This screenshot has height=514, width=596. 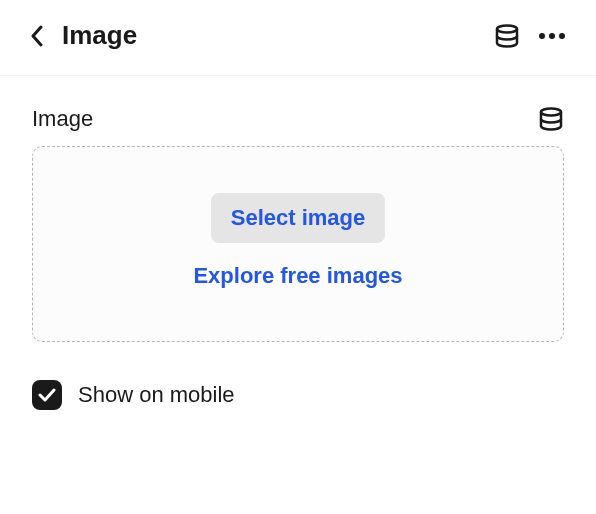 What do you see at coordinates (298, 395) in the screenshot?
I see `show-on-mobile-row: Show on mobile` at bounding box center [298, 395].